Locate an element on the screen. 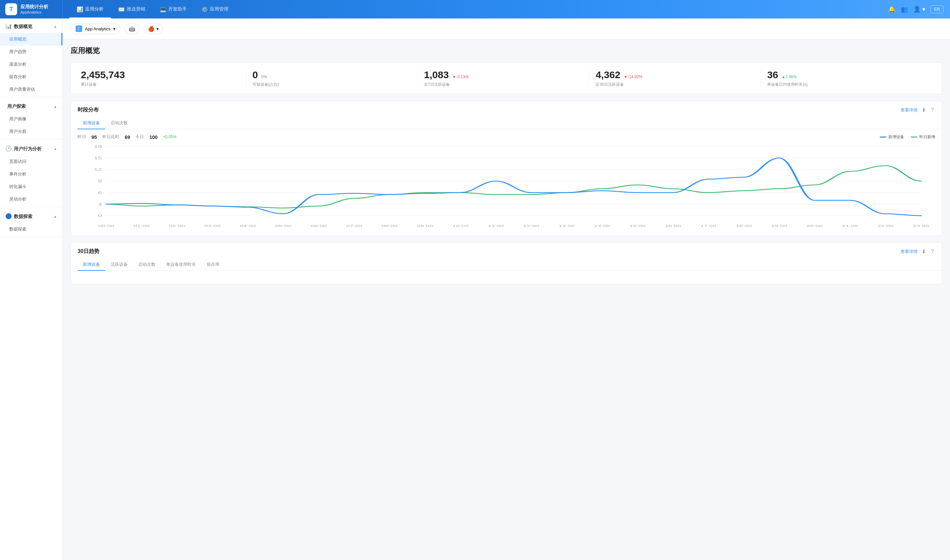  today-value: 100 is located at coordinates (153, 137).